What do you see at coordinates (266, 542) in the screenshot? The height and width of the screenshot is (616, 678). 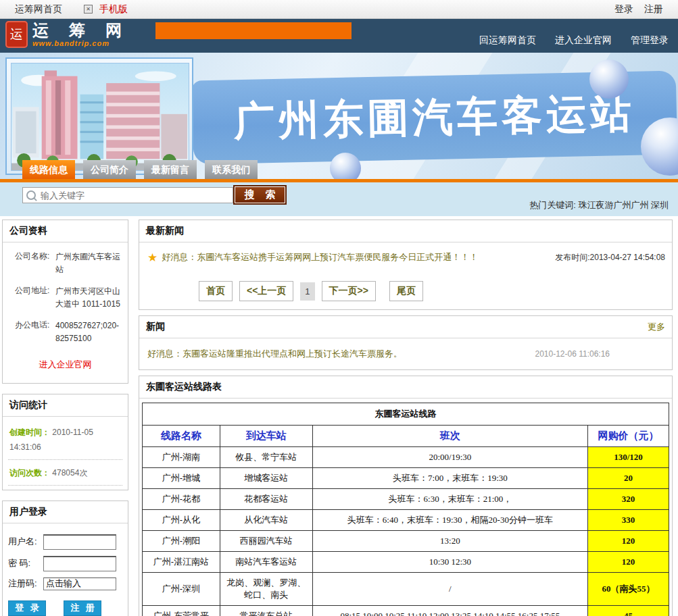 I see `station-cell: 西丽园汽车站` at bounding box center [266, 542].